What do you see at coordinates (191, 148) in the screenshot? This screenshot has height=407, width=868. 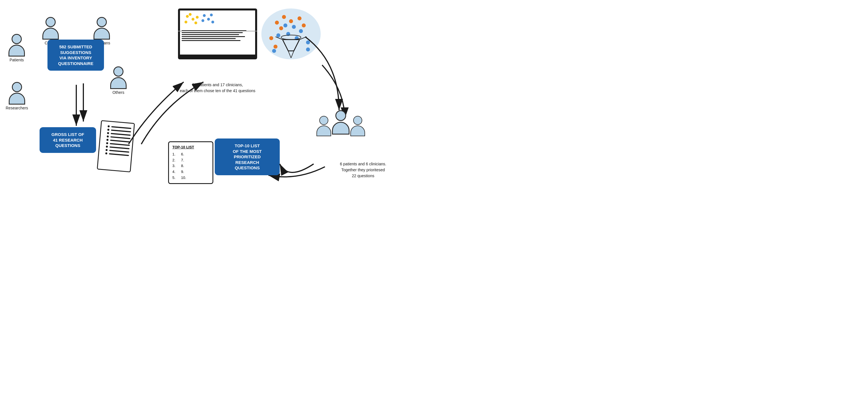 I see `top10-card-title: TOP-10 LIST` at bounding box center [191, 148].